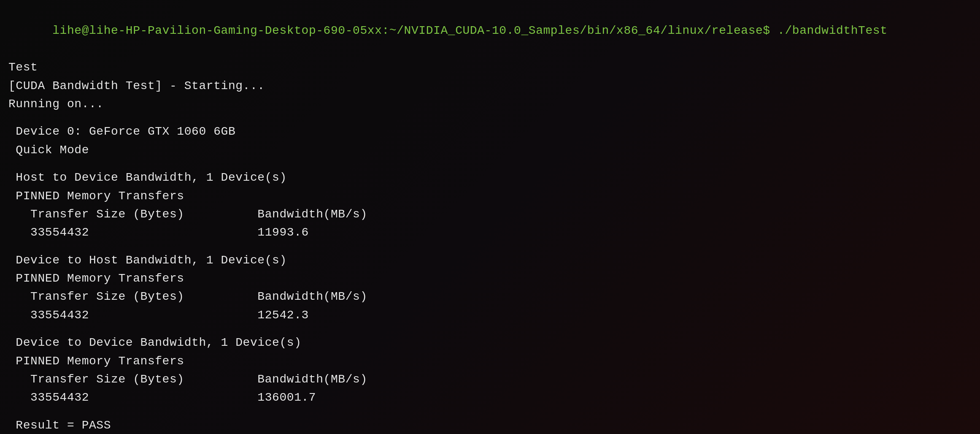 The image size is (980, 434). What do you see at coordinates (490, 31) in the screenshot?
I see `prompt-line-1: lihe@lihe-HP-Pavilion-Gaming-Desktop-690…` at bounding box center [490, 31].